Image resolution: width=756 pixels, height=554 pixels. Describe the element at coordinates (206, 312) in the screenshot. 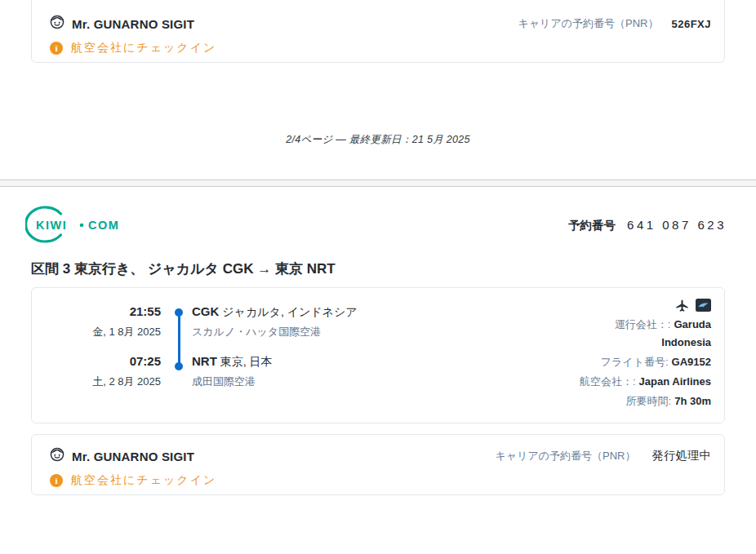

I see `departure-station-code: CGK` at that location.